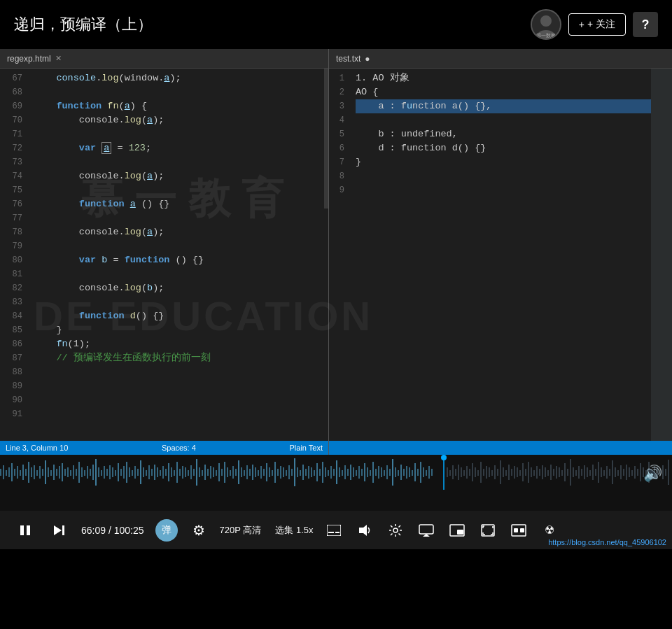 Image resolution: width=672 pixels, height=629 pixels. Describe the element at coordinates (367, 59) in the screenshot. I see `close-tab-right: ●` at that location.